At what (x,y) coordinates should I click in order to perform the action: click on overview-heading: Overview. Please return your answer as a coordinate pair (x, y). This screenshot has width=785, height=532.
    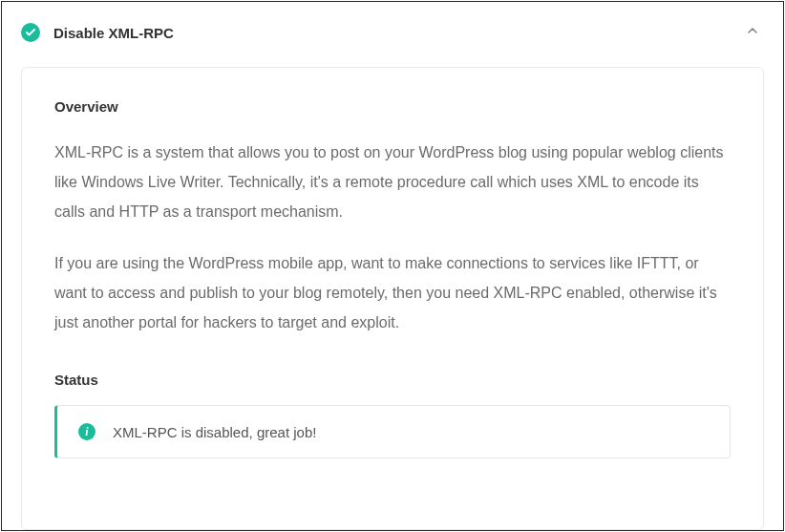
    Looking at the image, I should click on (392, 107).